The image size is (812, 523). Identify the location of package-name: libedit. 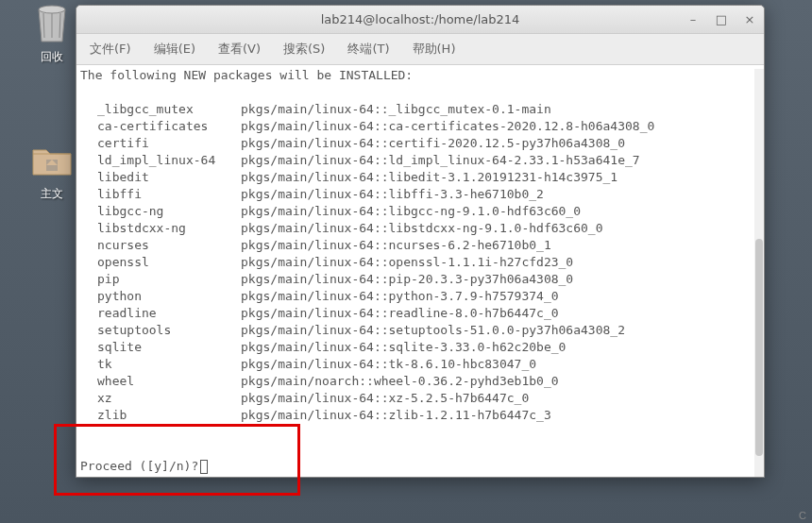
(161, 177).